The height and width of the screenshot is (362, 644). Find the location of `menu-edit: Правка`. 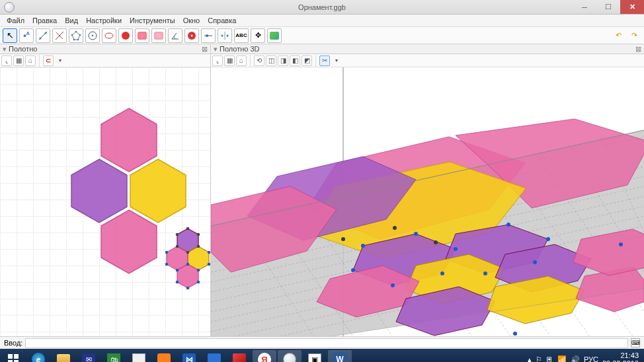

menu-edit: Правка is located at coordinates (45, 20).